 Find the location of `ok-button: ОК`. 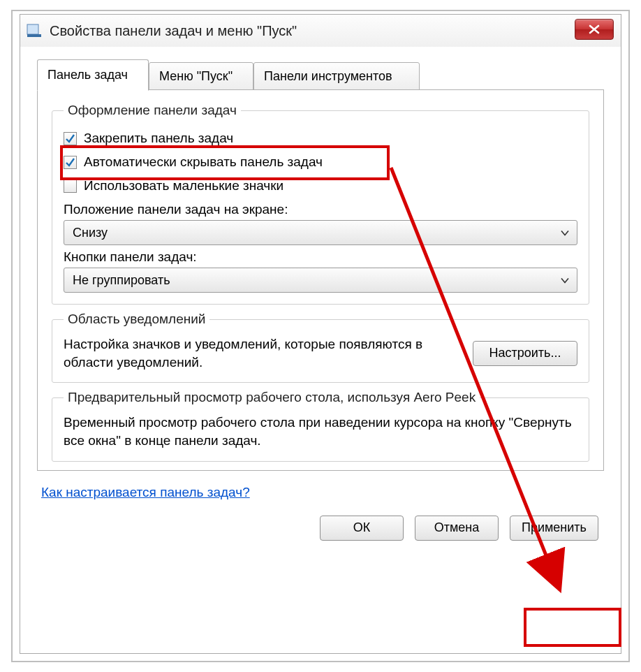

ok-button: ОК is located at coordinates (362, 528).